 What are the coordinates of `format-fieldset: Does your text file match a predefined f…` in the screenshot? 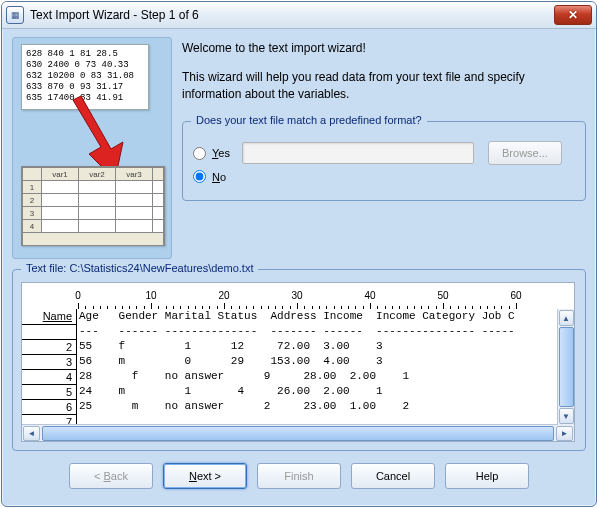 It's located at (384, 161).